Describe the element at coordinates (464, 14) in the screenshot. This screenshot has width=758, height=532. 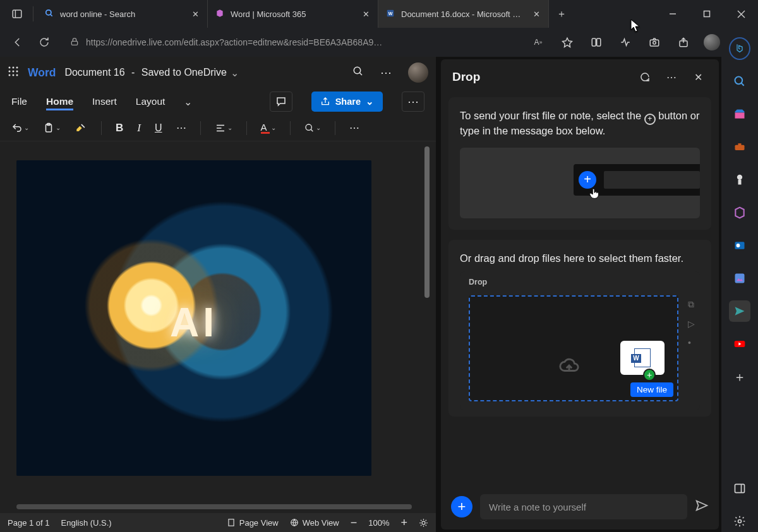
I see `browser-tab: W Document 16.docx - Microsoft W… ✕` at that location.